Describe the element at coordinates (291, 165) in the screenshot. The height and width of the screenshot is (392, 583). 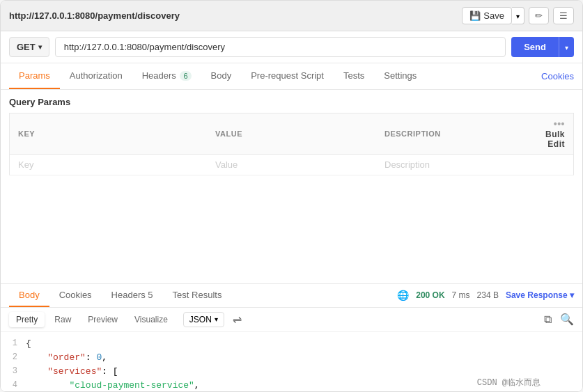
I see `value-cell: Value` at that location.